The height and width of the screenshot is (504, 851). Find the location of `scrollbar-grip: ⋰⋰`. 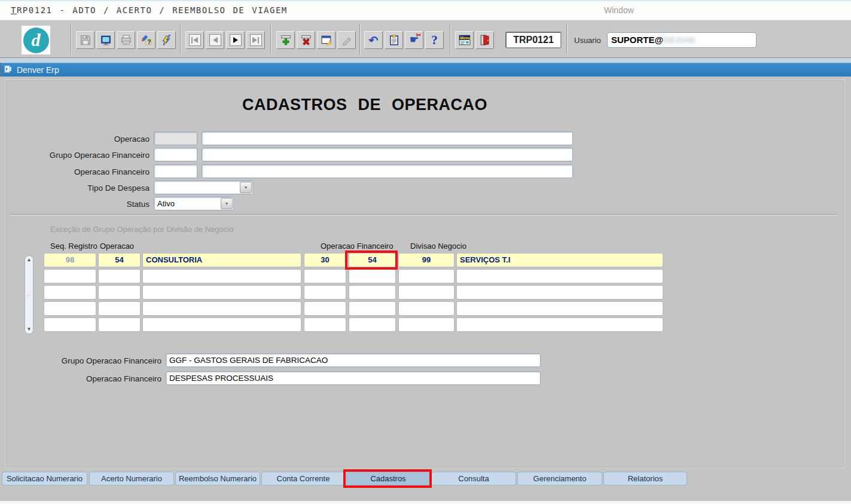

scrollbar-grip: ⋰⋰ is located at coordinates (29, 295).